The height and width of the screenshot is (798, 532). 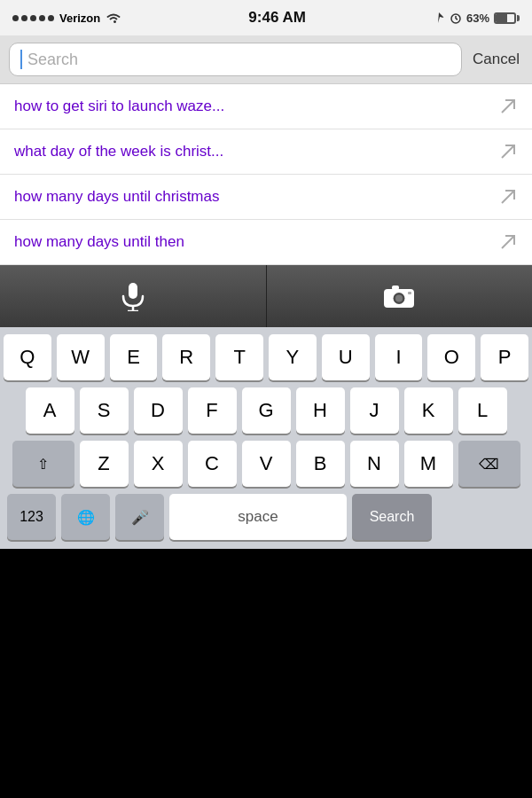 I want to click on suggestion-text: how to get siri to launch waze..., so click(x=253, y=106).